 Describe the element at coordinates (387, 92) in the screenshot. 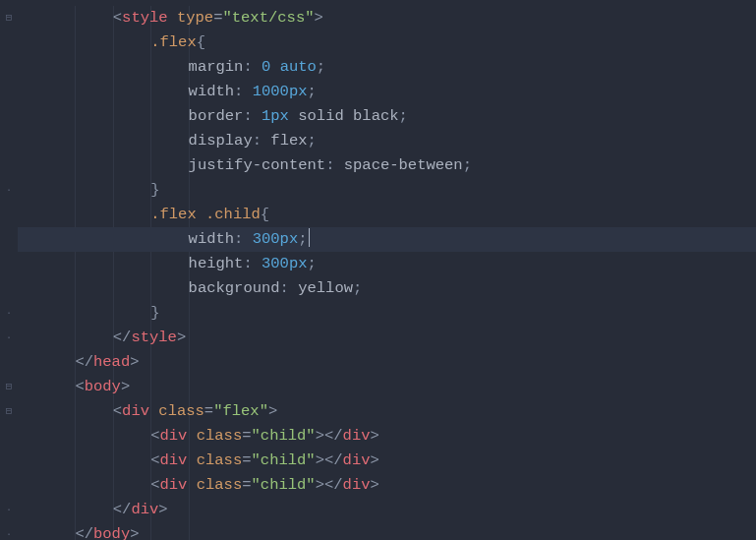

I see `code-line: width: 1000px;` at that location.